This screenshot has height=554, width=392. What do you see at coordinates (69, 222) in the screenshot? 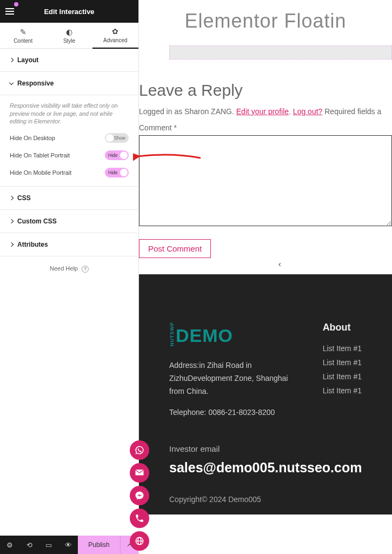
I see `section-custom-css: Custom CSS` at bounding box center [69, 222].